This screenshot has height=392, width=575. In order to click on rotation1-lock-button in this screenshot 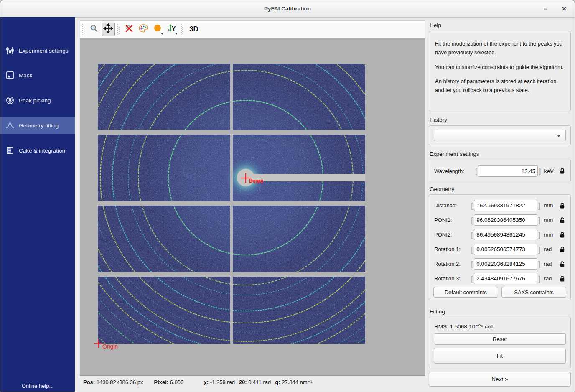, I will do `click(562, 249)`.